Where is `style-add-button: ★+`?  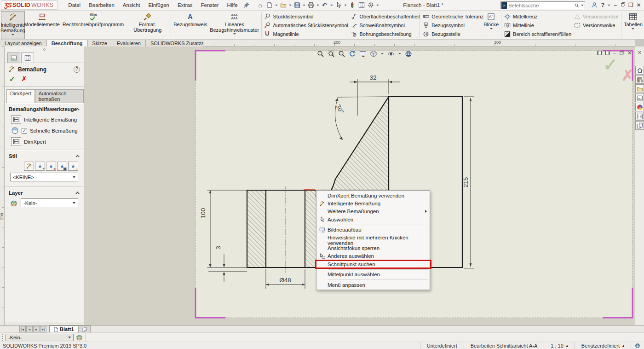
style-add-button: ★+ is located at coordinates (40, 166).